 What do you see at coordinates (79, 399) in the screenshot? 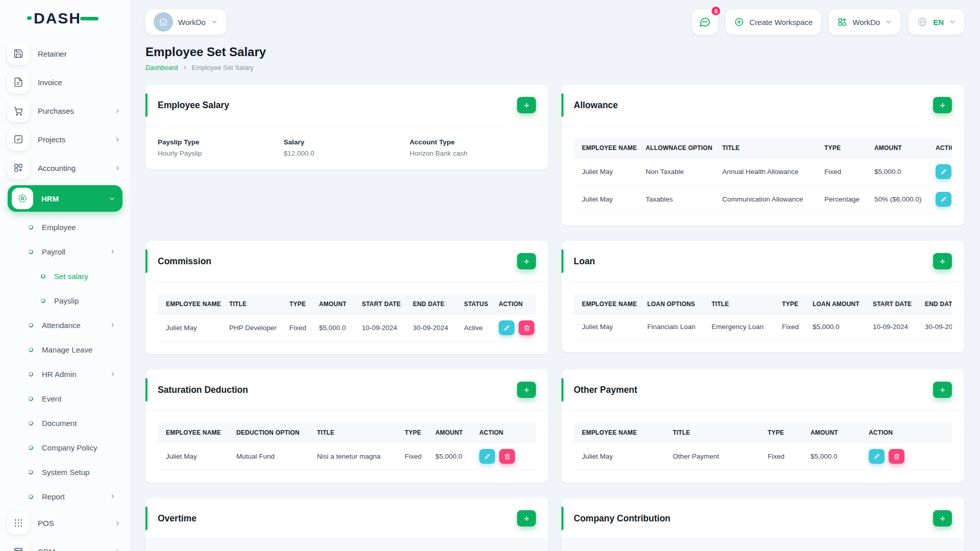
I see `sidebar-item-label: Event` at bounding box center [79, 399].